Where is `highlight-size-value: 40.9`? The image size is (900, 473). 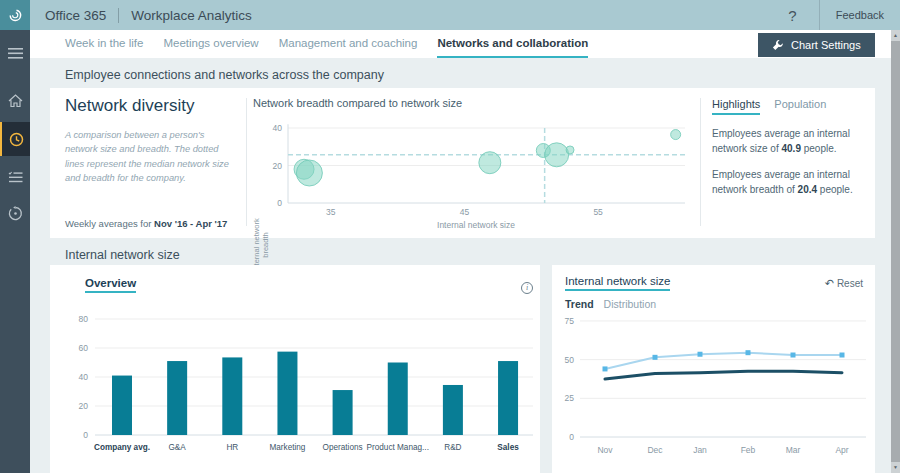
highlight-size-value: 40.9 is located at coordinates (790, 148).